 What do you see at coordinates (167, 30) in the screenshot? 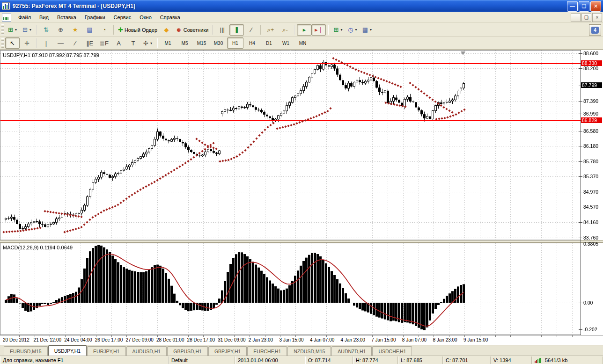
I see `metaeditor-button: ◆` at bounding box center [167, 30].